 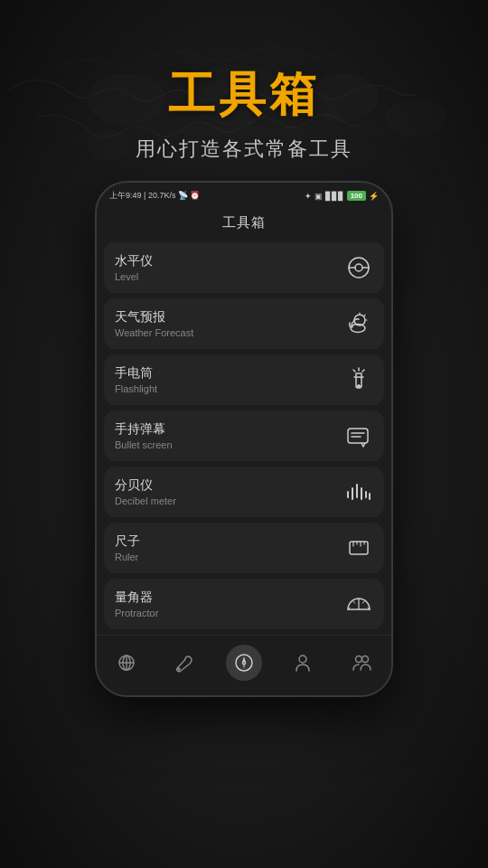 What do you see at coordinates (361, 663) in the screenshot?
I see `nav-item-person2` at bounding box center [361, 663].